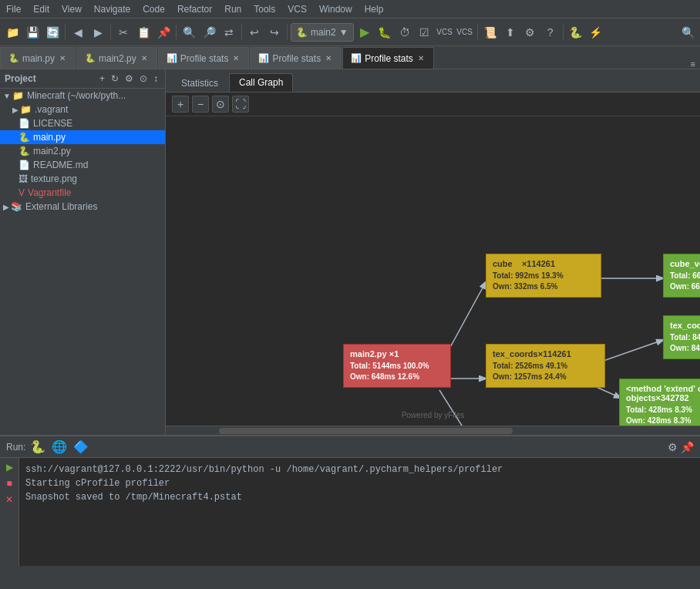 The image size is (700, 589). What do you see at coordinates (209, 32) in the screenshot?
I see `toolbar-search2-btn: 🔎` at bounding box center [209, 32].